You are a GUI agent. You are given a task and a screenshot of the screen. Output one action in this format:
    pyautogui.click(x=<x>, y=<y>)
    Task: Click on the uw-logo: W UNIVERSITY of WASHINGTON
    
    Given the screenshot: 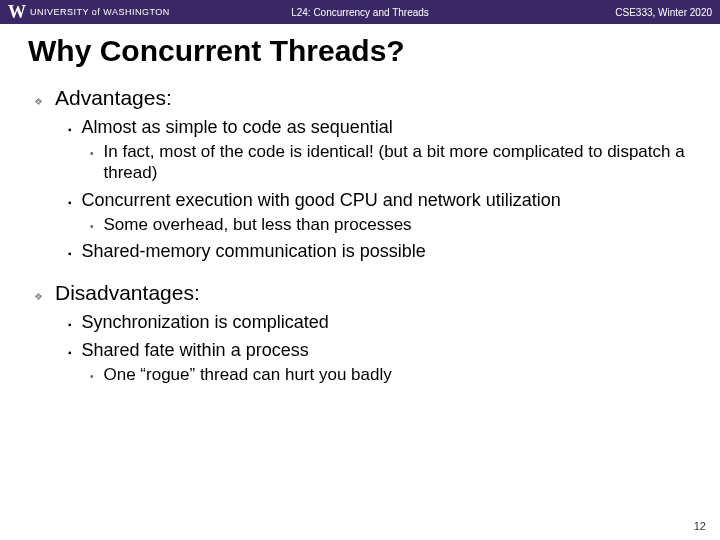 What is the action you would take?
    pyautogui.click(x=89, y=12)
    